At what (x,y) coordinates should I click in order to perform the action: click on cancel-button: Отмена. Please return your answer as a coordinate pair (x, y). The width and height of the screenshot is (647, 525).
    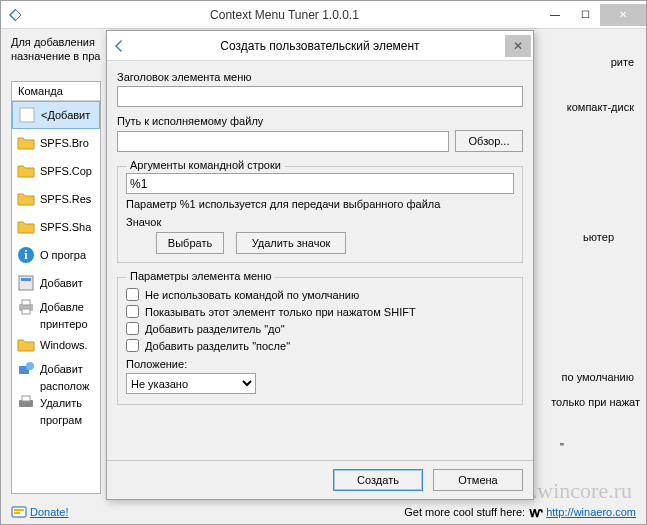
    Looking at the image, I should click on (478, 480).